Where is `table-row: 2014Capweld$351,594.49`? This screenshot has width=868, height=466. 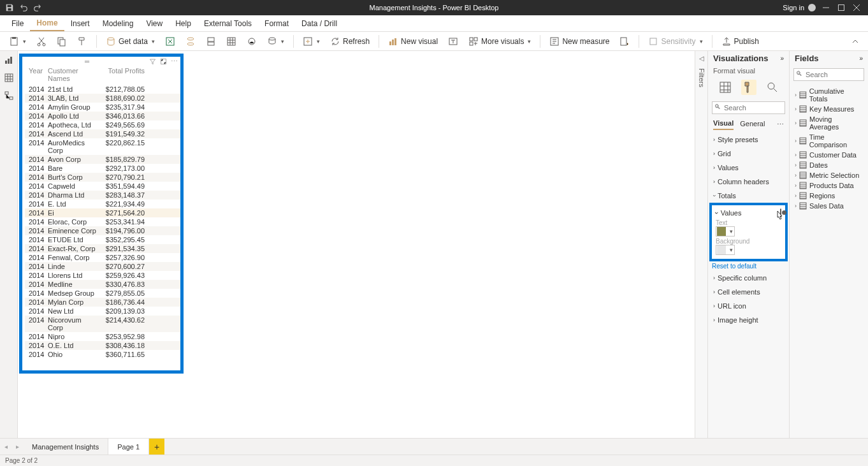
table-row: 2014Capweld$351,594.49 is located at coordinates (103, 186).